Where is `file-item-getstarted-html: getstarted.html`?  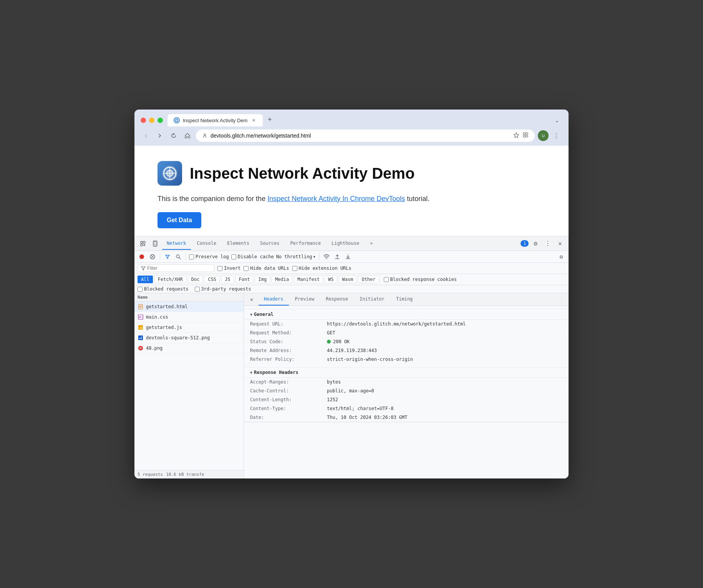
file-item-getstarted-html: getstarted.html is located at coordinates (189, 307).